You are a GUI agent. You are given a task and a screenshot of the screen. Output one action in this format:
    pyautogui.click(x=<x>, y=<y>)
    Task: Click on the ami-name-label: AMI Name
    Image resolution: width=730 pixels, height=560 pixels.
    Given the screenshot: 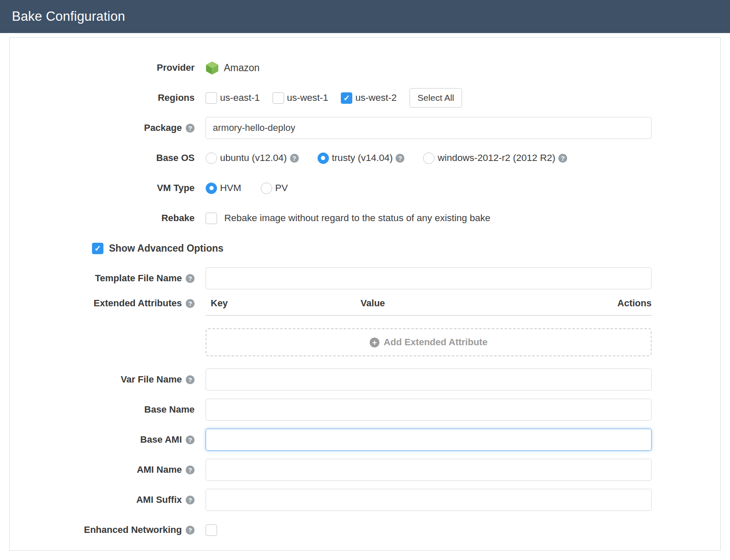 What is the action you would take?
    pyautogui.click(x=159, y=470)
    